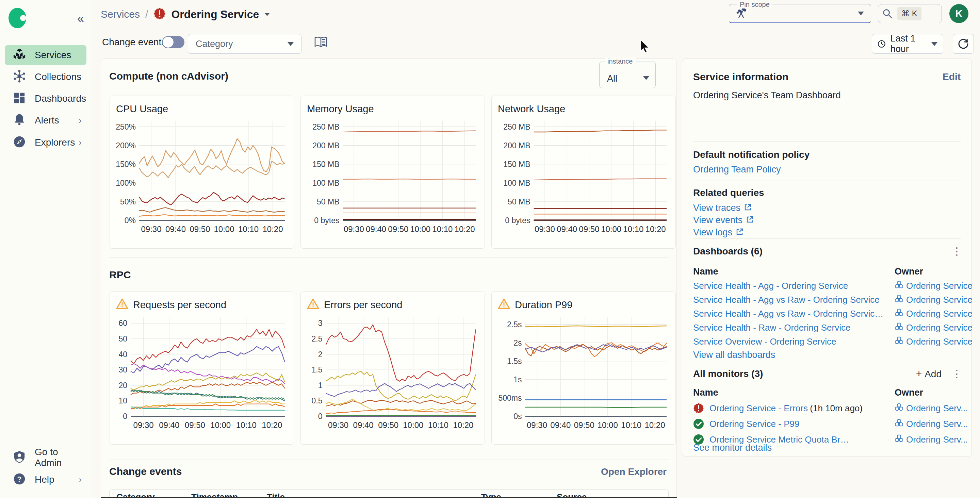 Image resolution: width=980 pixels, height=498 pixels. Describe the element at coordinates (46, 458) in the screenshot. I see `sidebar-item-go-to-admin: Go to Admin` at that location.